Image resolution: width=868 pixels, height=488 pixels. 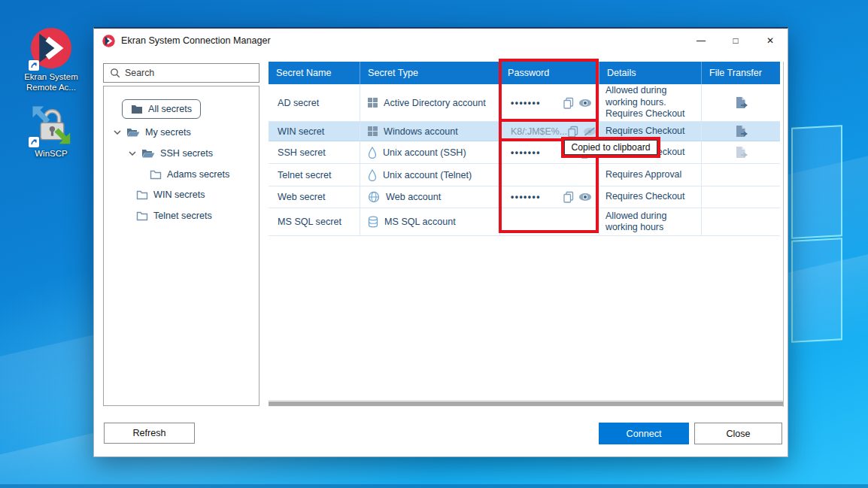 I want to click on connect-button: Connect, so click(x=644, y=433).